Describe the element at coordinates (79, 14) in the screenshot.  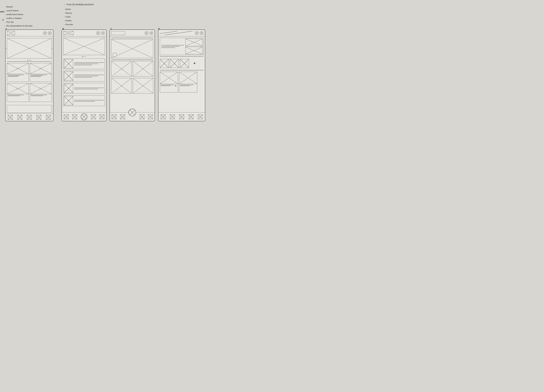
I see `notes-right: : - Scan Qr (multiple position) - Home -…` at that location.